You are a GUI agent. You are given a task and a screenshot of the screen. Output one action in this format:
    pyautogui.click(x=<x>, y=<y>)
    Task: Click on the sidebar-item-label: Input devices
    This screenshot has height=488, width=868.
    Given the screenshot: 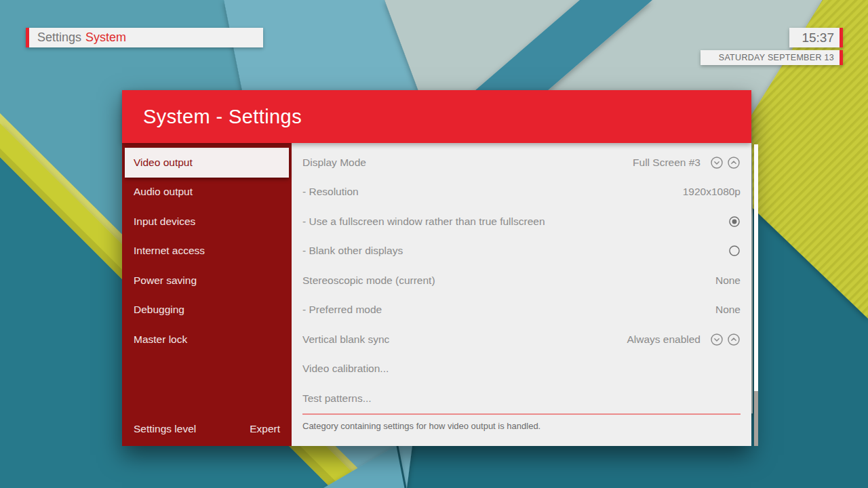 What is the action you would take?
    pyautogui.click(x=164, y=222)
    